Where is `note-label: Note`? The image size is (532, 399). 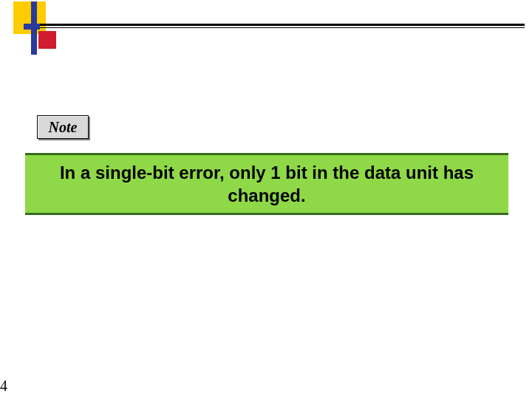 note-label: Note is located at coordinates (64, 127).